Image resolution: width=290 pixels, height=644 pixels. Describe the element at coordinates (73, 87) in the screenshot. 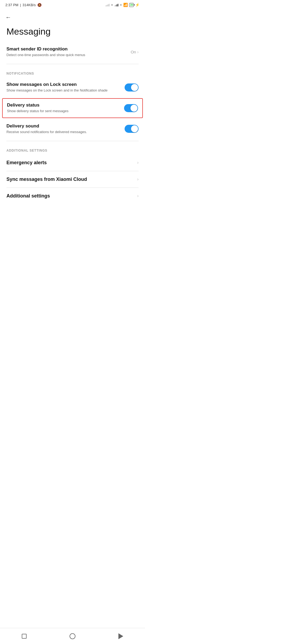

I see `lock-screen-item: Show messages on Lock screen Show messag…` at that location.